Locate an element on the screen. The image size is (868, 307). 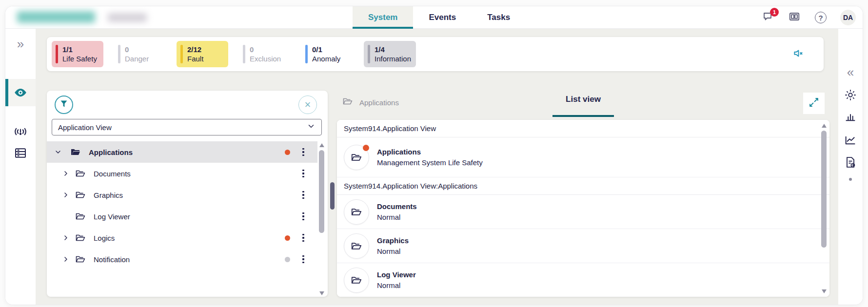
item-title: Applications is located at coordinates (430, 152).